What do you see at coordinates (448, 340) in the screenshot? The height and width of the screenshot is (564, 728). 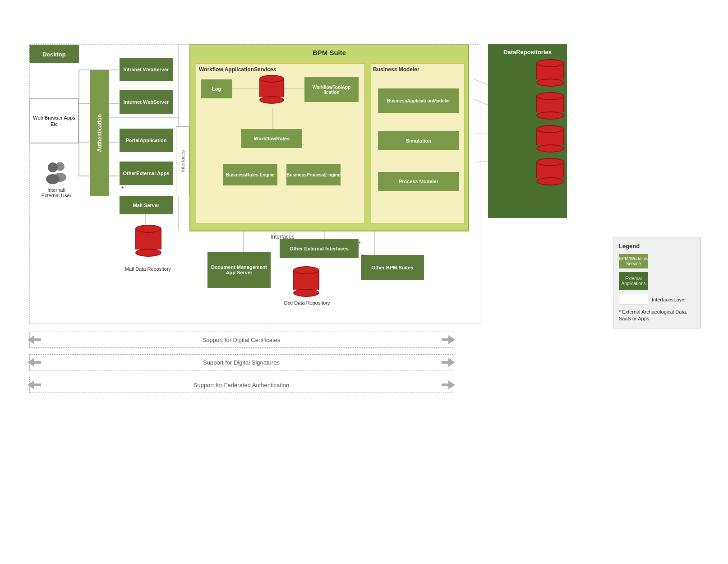 I see `arrow-right-certs` at bounding box center [448, 340].